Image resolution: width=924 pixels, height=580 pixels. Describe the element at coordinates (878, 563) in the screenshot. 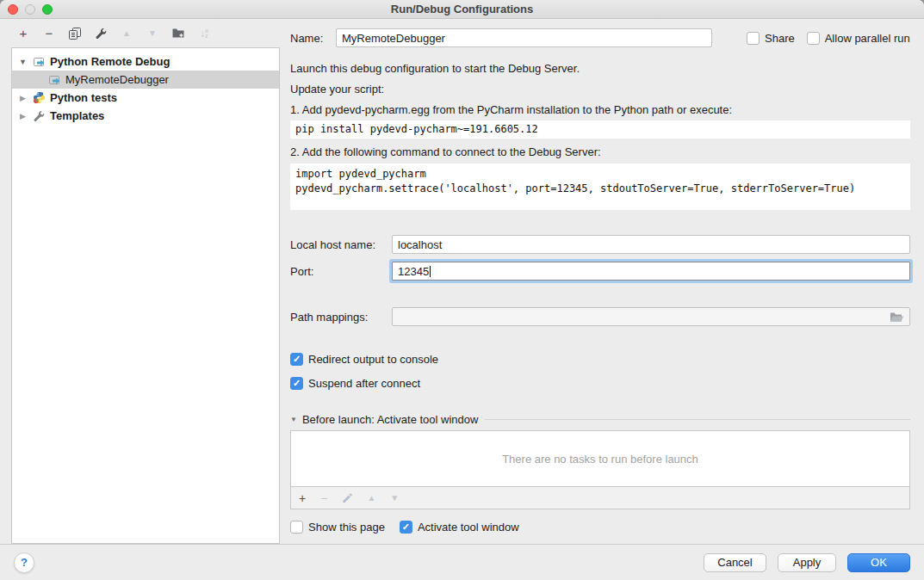

I see `ok-button: OK` at that location.